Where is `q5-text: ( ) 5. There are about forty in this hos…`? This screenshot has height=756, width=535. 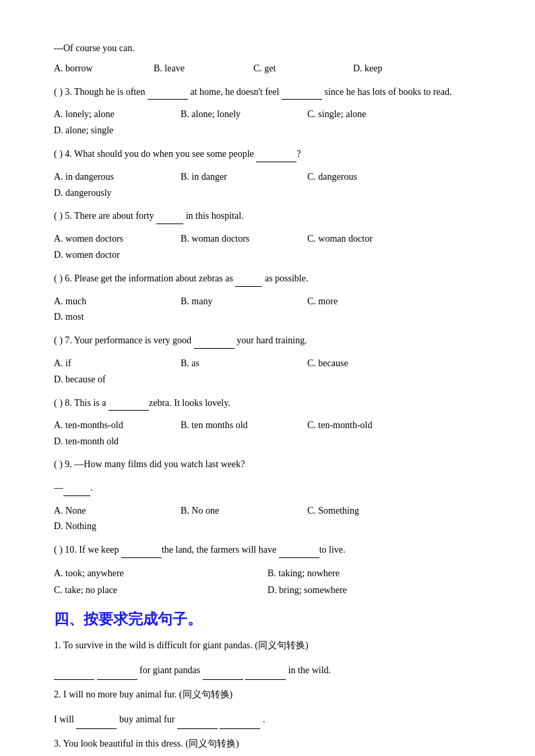 q5-text: ( ) 5. There are about forty in this hos… is located at coordinates (268, 215).